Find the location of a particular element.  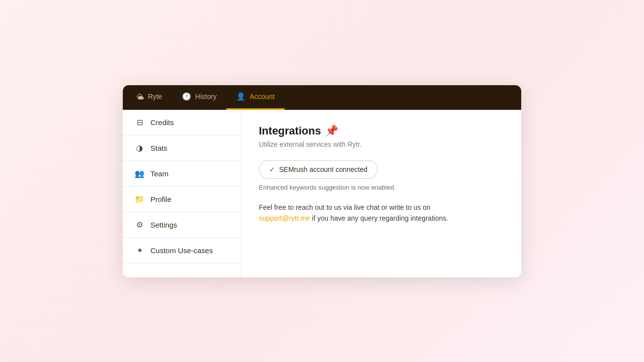

nav-account-label: Account is located at coordinates (262, 97).